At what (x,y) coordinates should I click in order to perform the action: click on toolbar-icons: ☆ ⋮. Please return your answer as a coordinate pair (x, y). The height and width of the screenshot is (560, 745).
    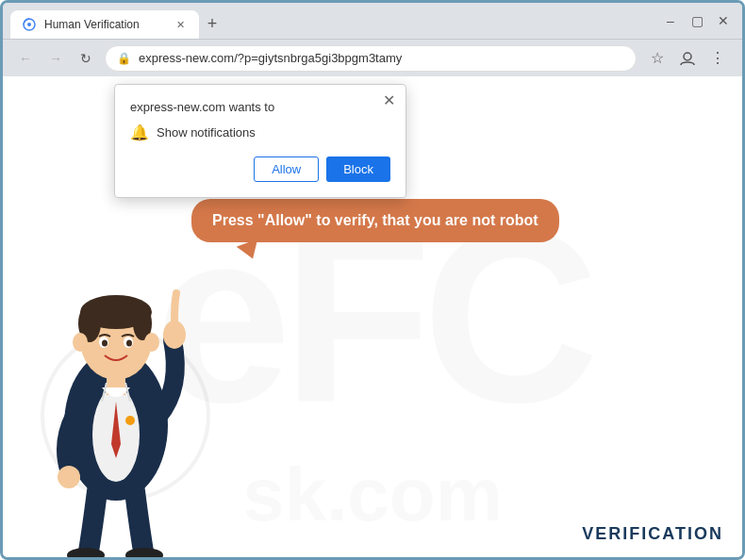
    Looking at the image, I should click on (687, 58).